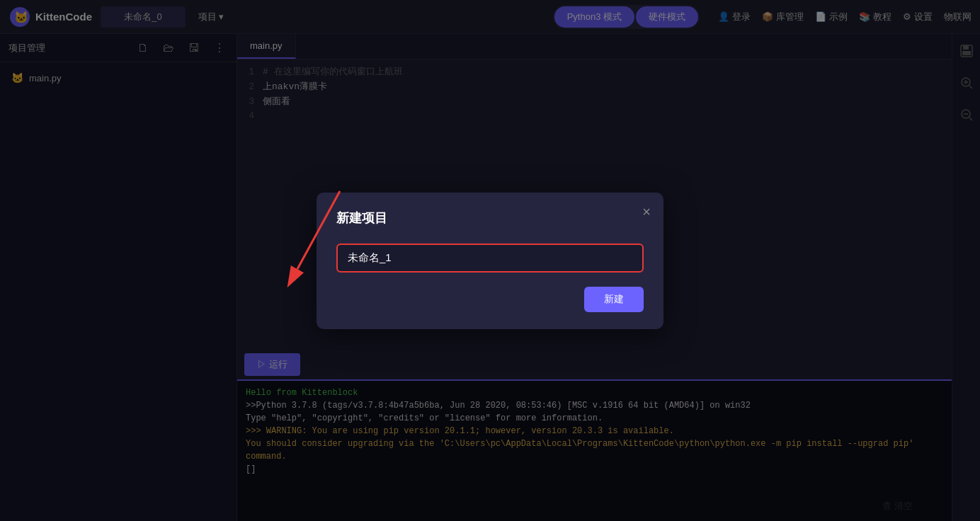 The image size is (980, 521). Describe the element at coordinates (490, 258) in the screenshot. I see `modal-input-row` at that location.